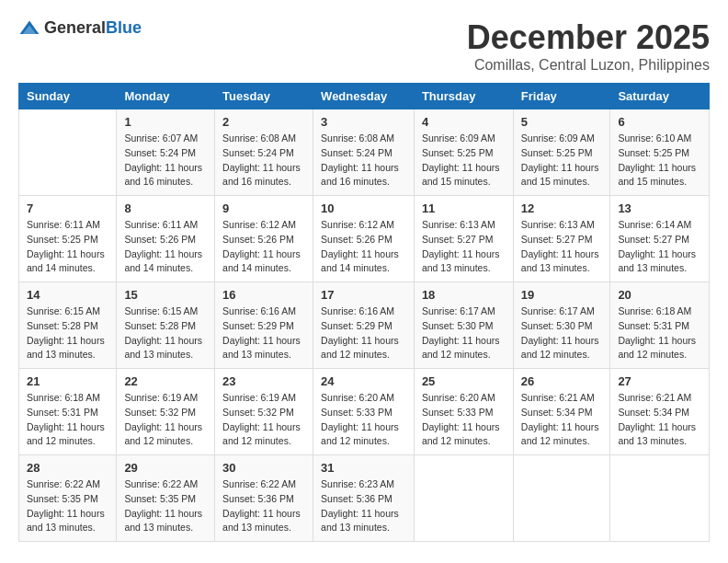 The width and height of the screenshot is (728, 563). Describe the element at coordinates (68, 381) in the screenshot. I see `day-number: 21` at that location.